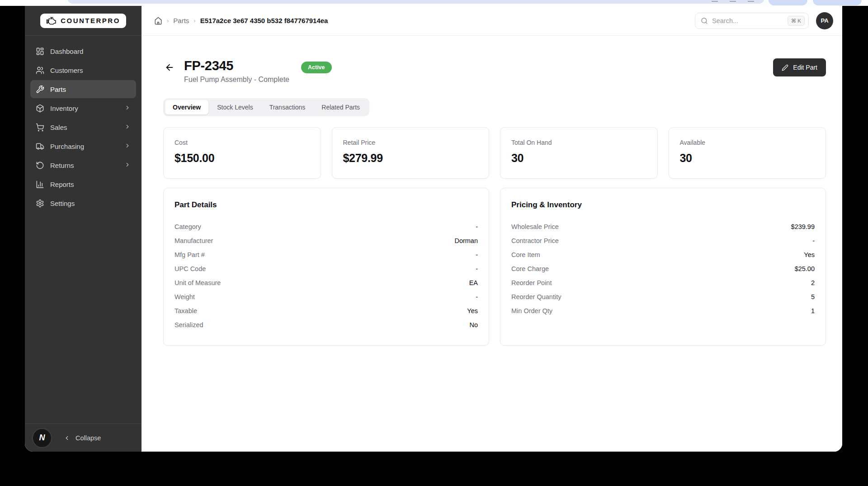 Image resolution: width=868 pixels, height=486 pixels. Describe the element at coordinates (805, 67) in the screenshot. I see `edit-part-label: Edit Part` at that location.